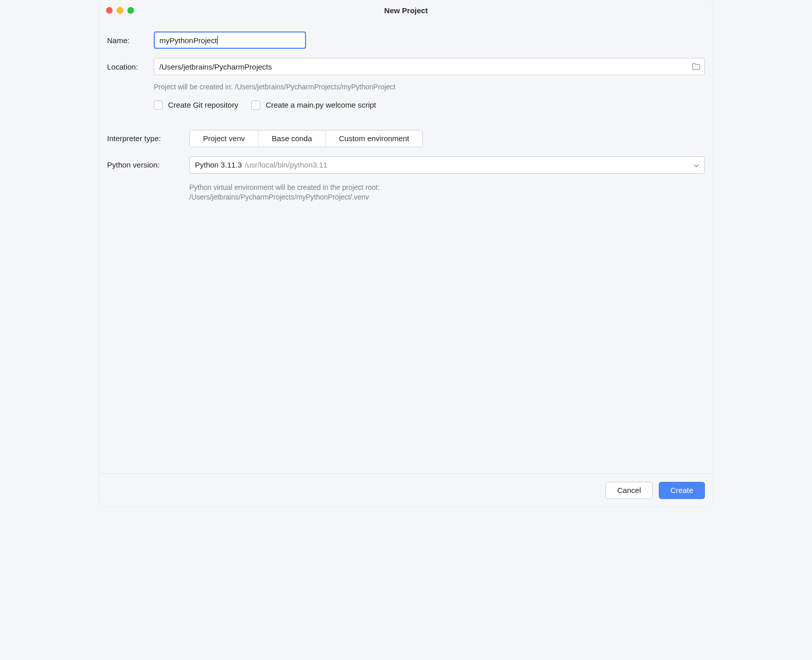 The image size is (812, 660). What do you see at coordinates (374, 139) in the screenshot?
I see `interpreter-option-custom: Custom environment` at bounding box center [374, 139].